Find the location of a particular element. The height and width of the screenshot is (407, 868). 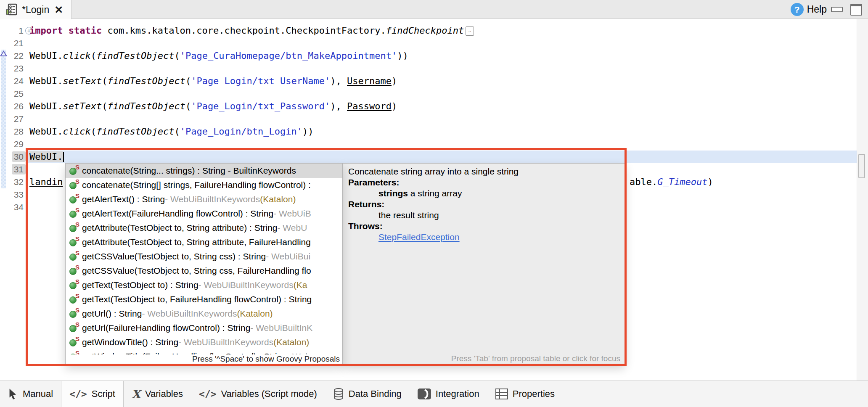

proposal-signature: getAttribute(TestObject to, String attri… is located at coordinates (180, 228).